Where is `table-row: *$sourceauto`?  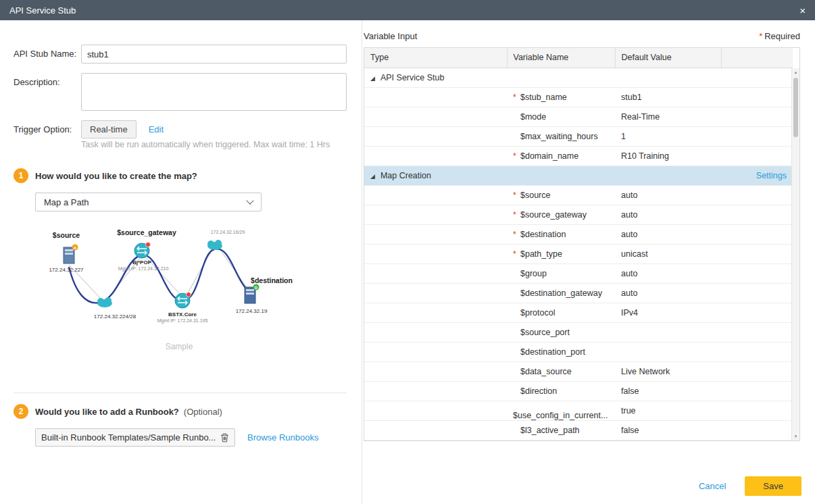 table-row: *$sourceauto is located at coordinates (578, 195).